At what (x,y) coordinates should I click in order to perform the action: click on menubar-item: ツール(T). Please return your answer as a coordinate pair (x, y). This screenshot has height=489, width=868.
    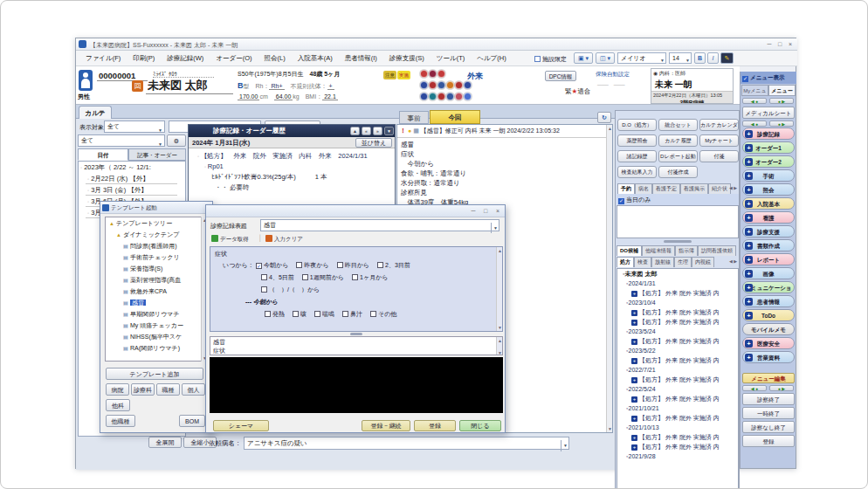
    Looking at the image, I should click on (451, 59).